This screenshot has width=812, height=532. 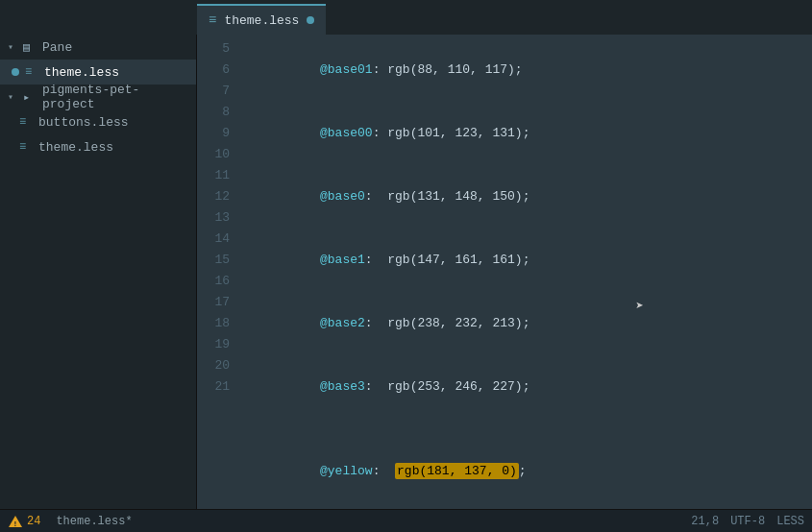 What do you see at coordinates (748, 521) in the screenshot?
I see `status-bar-right: 21,8 UTF-8 LESS` at bounding box center [748, 521].